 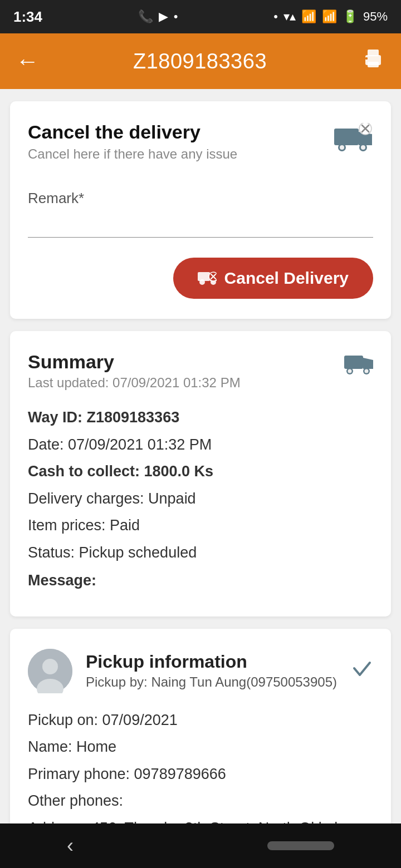 What do you see at coordinates (134, 371) in the screenshot?
I see `summary-header-text: Summary Last updated: 07/09/2021 01:32 P…` at bounding box center [134, 371].